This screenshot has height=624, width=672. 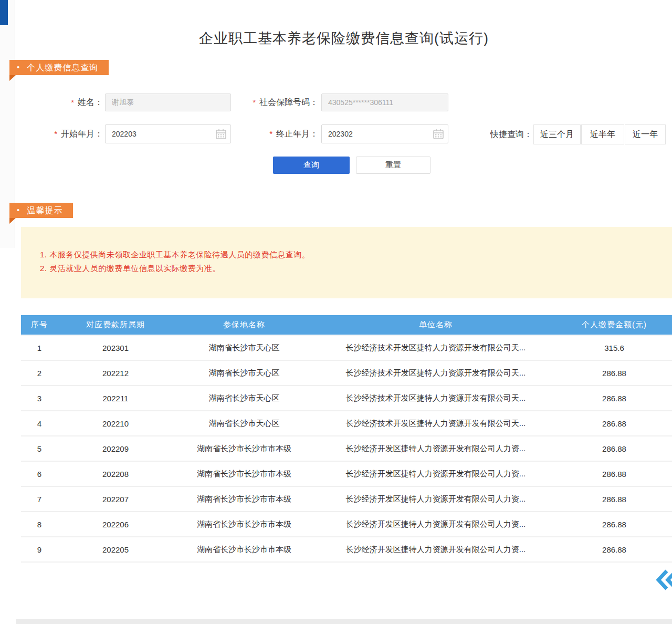 I want to click on table-row: 2 202212 湖南省长沙市天心区 长沙经济技术开发区捷特人力资源开发有限公司…, so click(x=346, y=373).